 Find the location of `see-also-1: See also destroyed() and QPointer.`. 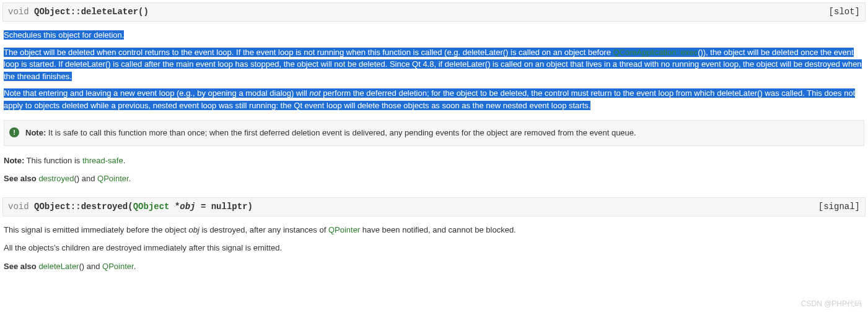

see-also-1: See also destroyed() and QPointer. is located at coordinates (434, 179).